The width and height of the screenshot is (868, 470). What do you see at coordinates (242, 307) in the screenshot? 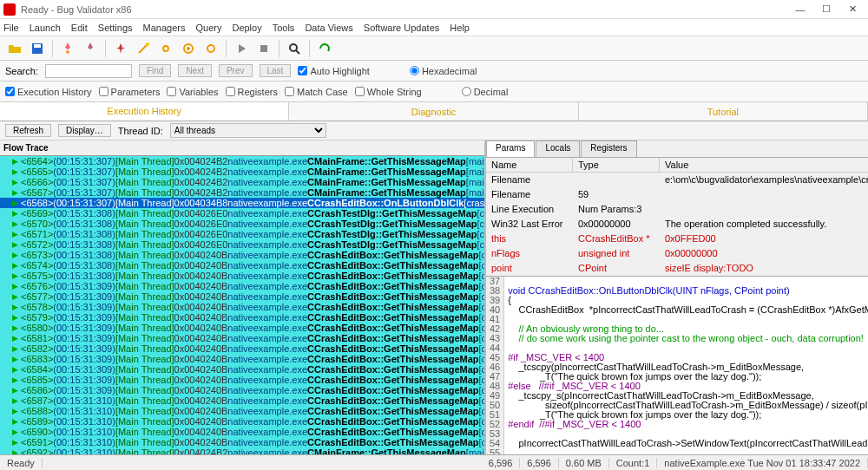
I see `trace-row: ▶<6578> (00:15:31:309) [Main Thread] 0x0…` at bounding box center [242, 307].